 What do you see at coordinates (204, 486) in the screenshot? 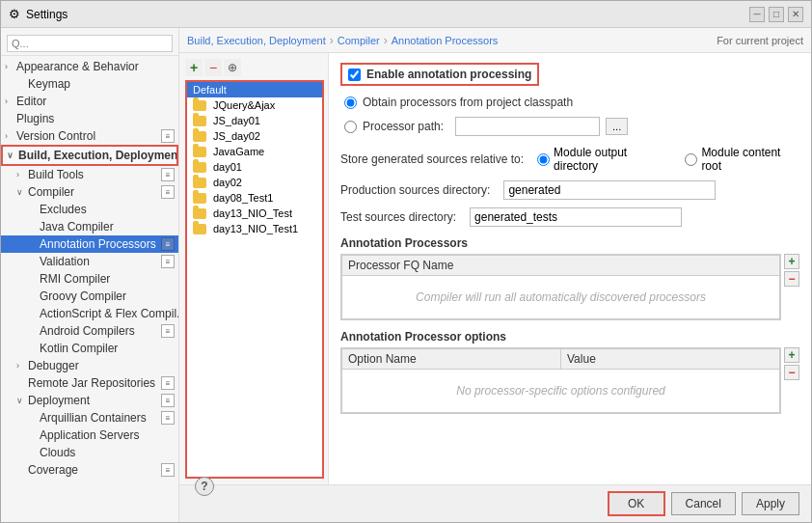
I see `help-button: ?` at bounding box center [204, 486].